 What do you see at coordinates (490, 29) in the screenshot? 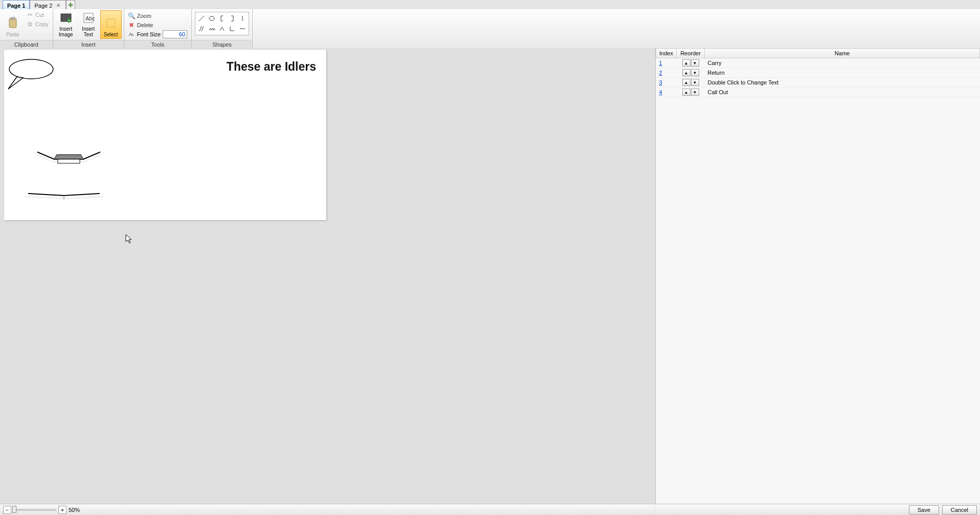
I see `ribbon: Paste ✂ Cut ⧉ Copy Clipboard Insert` at bounding box center [490, 29].